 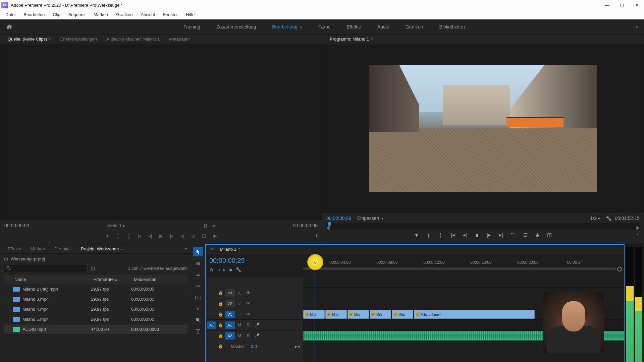 I want to click on tab-effekteinstellungen: Effekteinstellungen, so click(x=79, y=39).